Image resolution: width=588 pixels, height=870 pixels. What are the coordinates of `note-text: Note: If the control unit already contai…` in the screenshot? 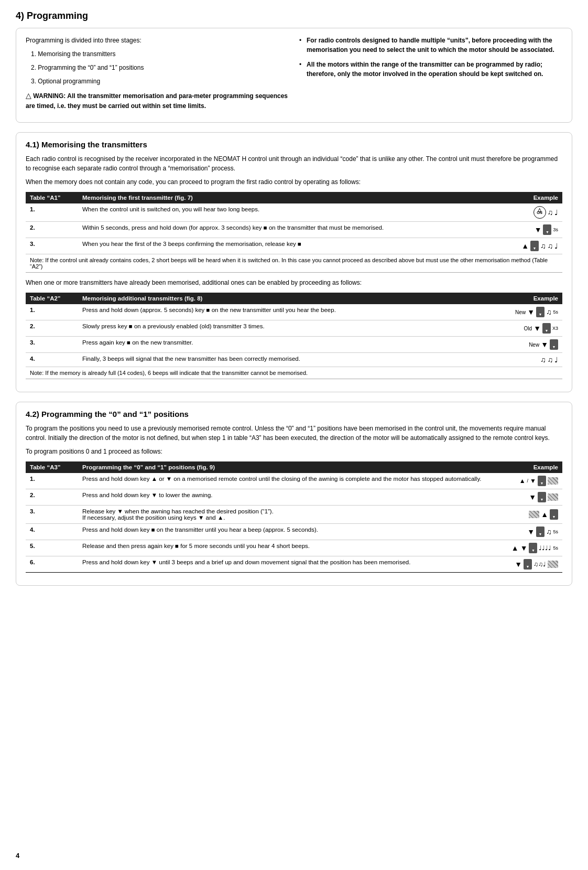 It's located at (294, 263).